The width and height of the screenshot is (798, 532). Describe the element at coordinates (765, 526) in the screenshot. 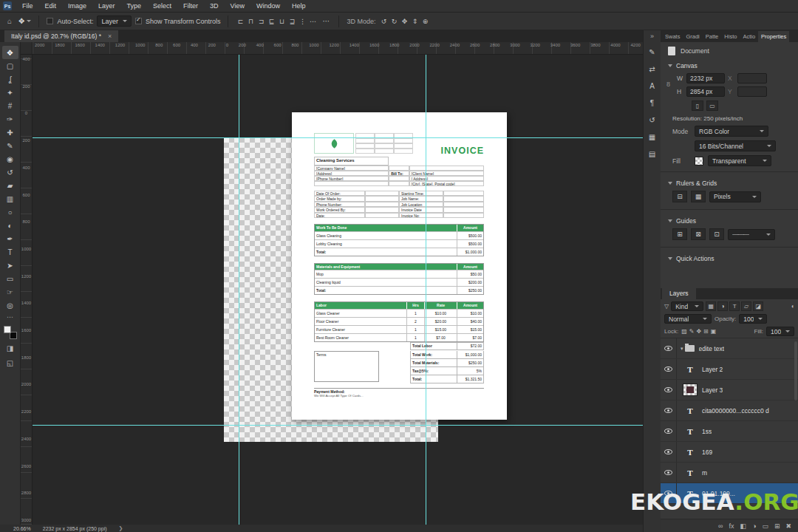

I see `new-group-icon: ▭` at that location.